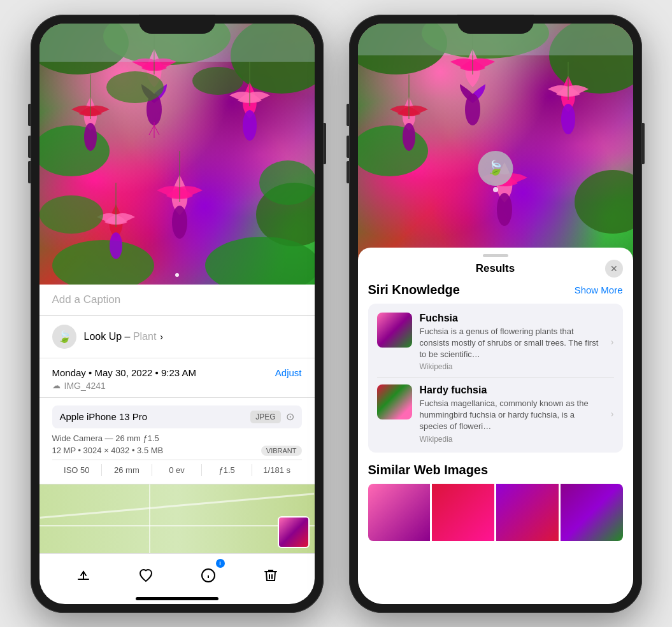 The height and width of the screenshot is (627, 672). I want to click on date-section: Monday • May 30, 2022 • 9:23 AM Adjust ☁…, so click(177, 378).